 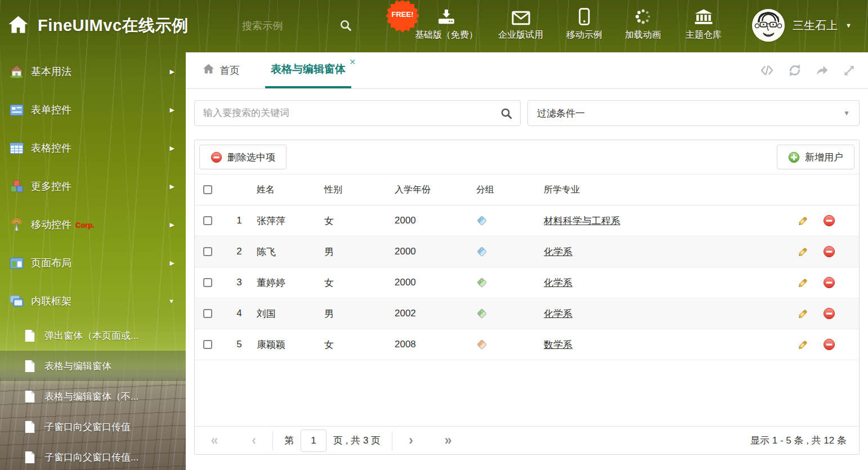 I want to click on sidebar-item-basic-usage: 基本用法 ▶, so click(x=93, y=71).